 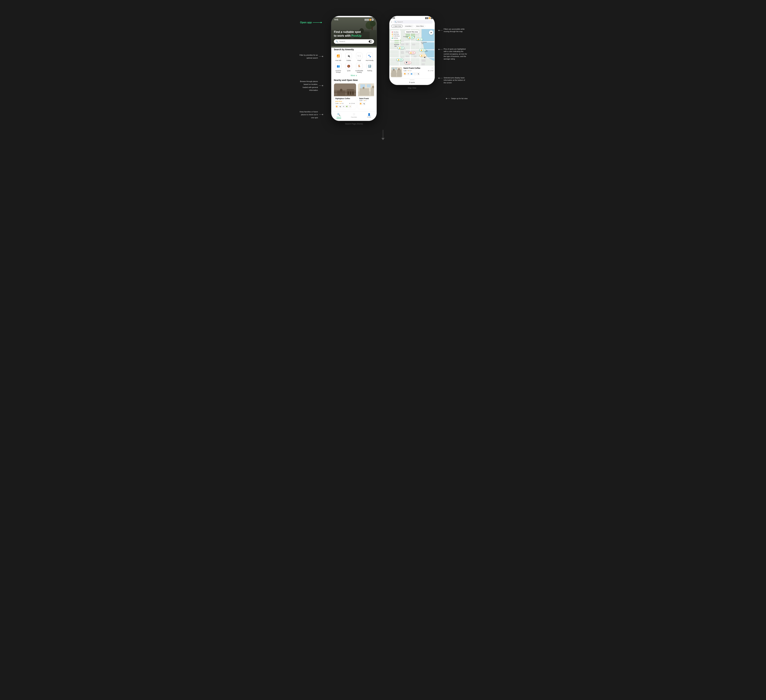 What do you see at coordinates (318, 22) in the screenshot?
I see `open-app-arrow` at bounding box center [318, 22].